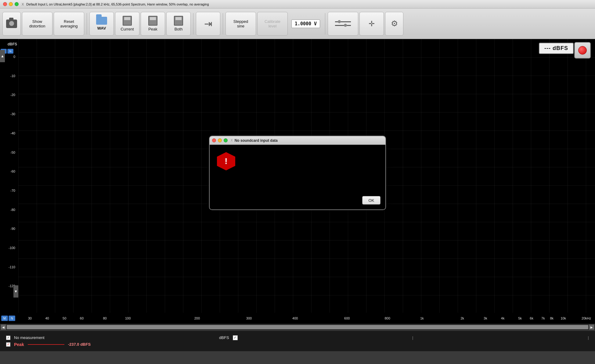 This screenshot has width=595, height=364. I want to click on scroll-track, so click(298, 327).